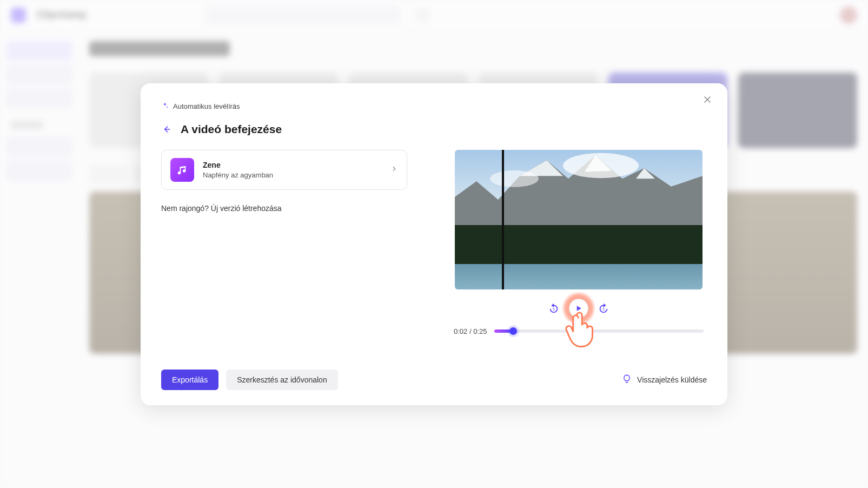 This screenshot has height=488, width=868. I want to click on close-icon, so click(707, 101).